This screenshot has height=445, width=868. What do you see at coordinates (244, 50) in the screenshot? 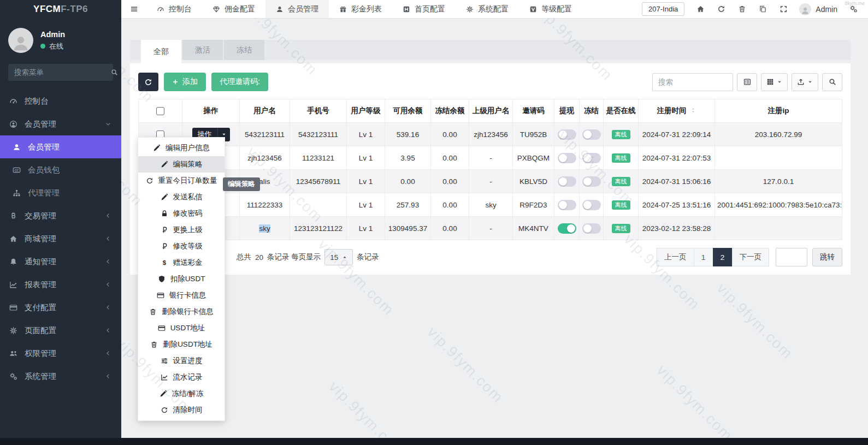
I see `tab-frozen: 冻结` at bounding box center [244, 50].